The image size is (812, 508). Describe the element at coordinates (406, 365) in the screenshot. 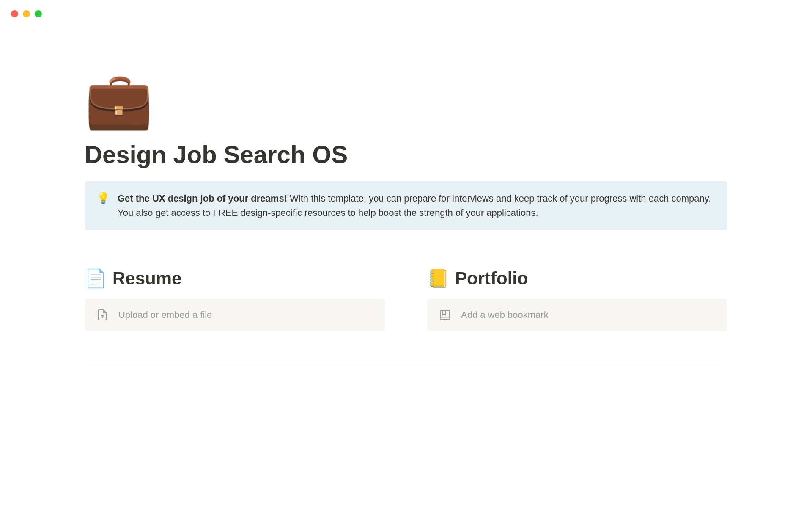

I see `divider` at that location.